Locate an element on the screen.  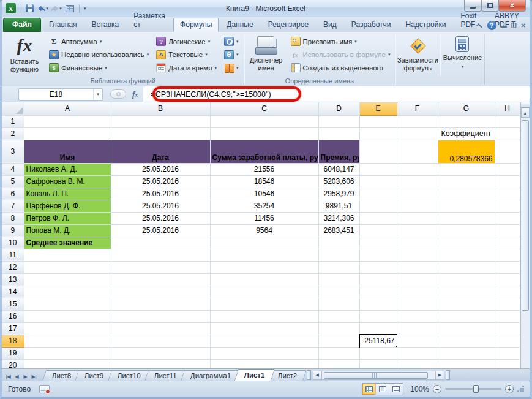
cell-G11 is located at coordinates (466, 255).